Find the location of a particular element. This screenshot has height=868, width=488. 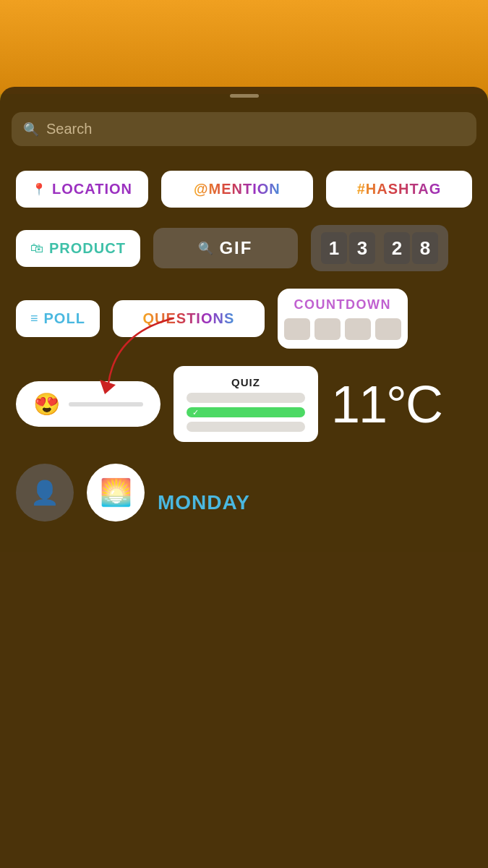

clock-minutes: 2 8 is located at coordinates (411, 248).